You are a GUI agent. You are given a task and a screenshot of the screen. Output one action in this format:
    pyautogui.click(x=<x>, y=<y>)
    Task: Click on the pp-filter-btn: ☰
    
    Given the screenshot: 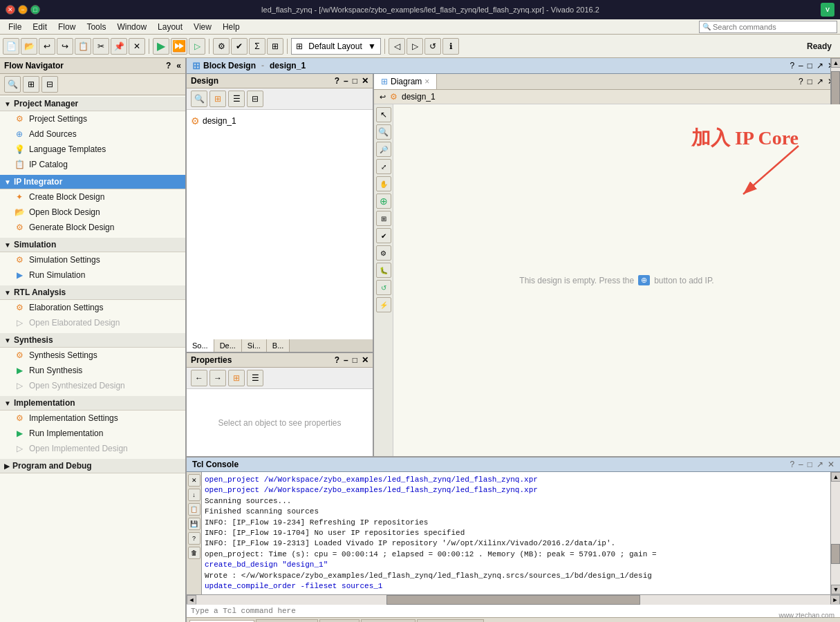 What is the action you would take?
    pyautogui.click(x=255, y=378)
    